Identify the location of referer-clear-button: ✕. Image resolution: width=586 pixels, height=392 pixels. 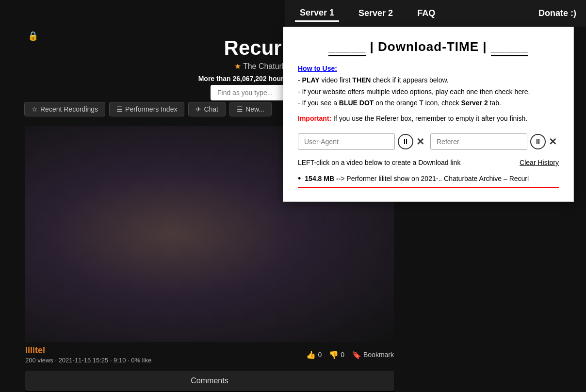
(553, 142).